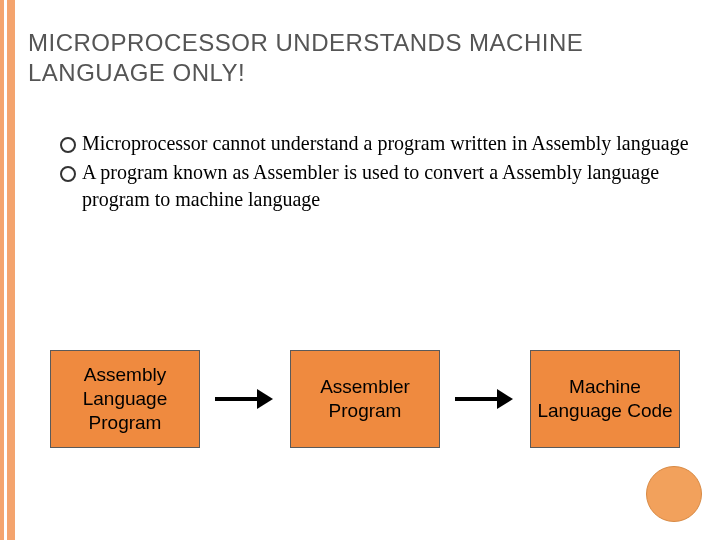  Describe the element at coordinates (365, 399) in the screenshot. I see `flow-box-assembler: Assembler Program` at that location.